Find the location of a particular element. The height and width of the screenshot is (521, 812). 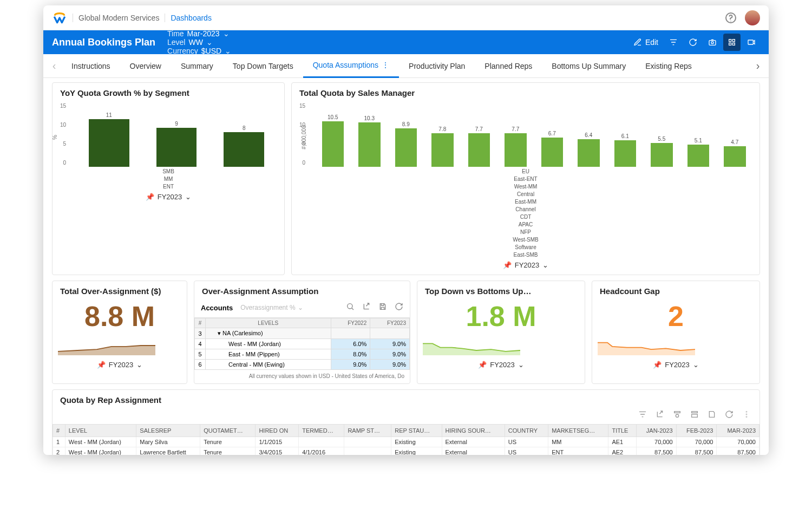

card-title: Total Over-Assignment ($) is located at coordinates (120, 289).